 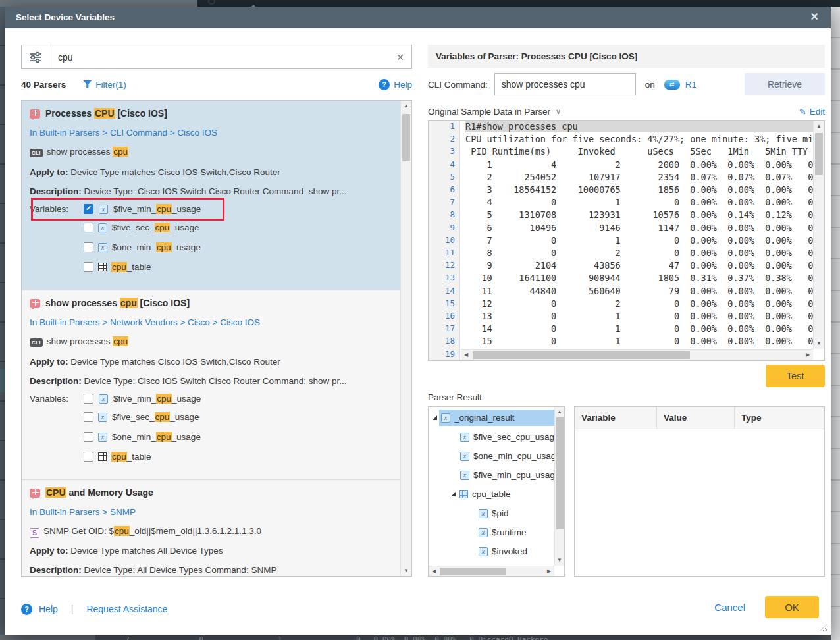 I want to click on code-line: 5 2 254052 107917 2354 0.07% 0.07% 0.07%…, so click(x=627, y=178).